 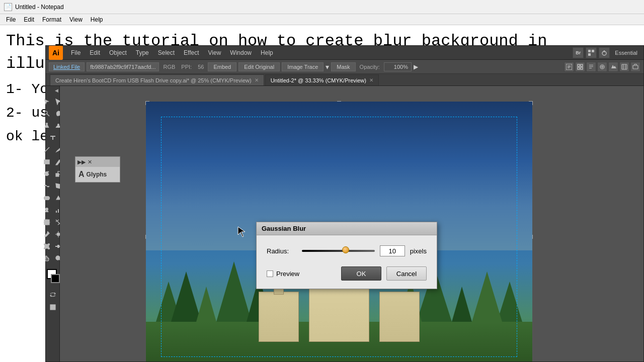 I want to click on ai-menu-type: Type, so click(x=142, y=53).